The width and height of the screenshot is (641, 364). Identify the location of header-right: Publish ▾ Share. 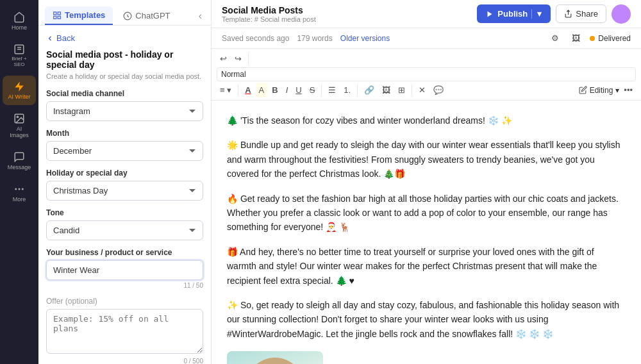
(554, 14).